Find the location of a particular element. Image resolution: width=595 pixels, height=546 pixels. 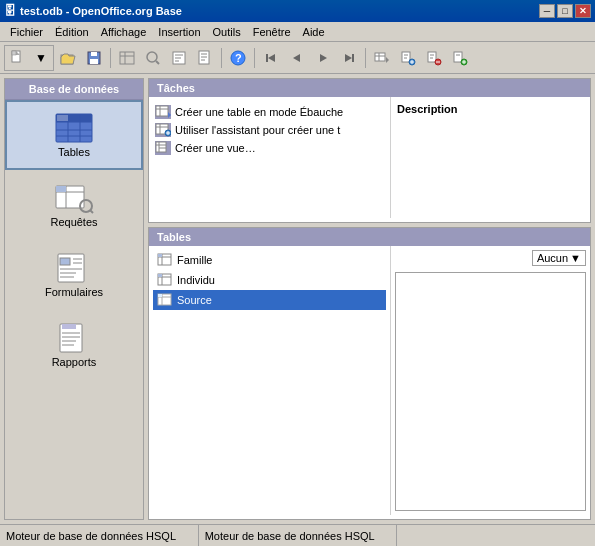

help-button: ? is located at coordinates (238, 58).